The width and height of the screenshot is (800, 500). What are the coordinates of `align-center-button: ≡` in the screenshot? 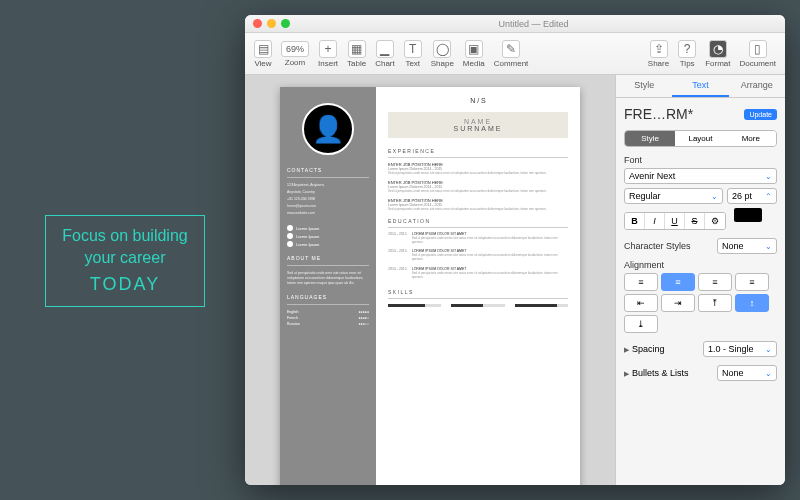 It's located at (678, 282).